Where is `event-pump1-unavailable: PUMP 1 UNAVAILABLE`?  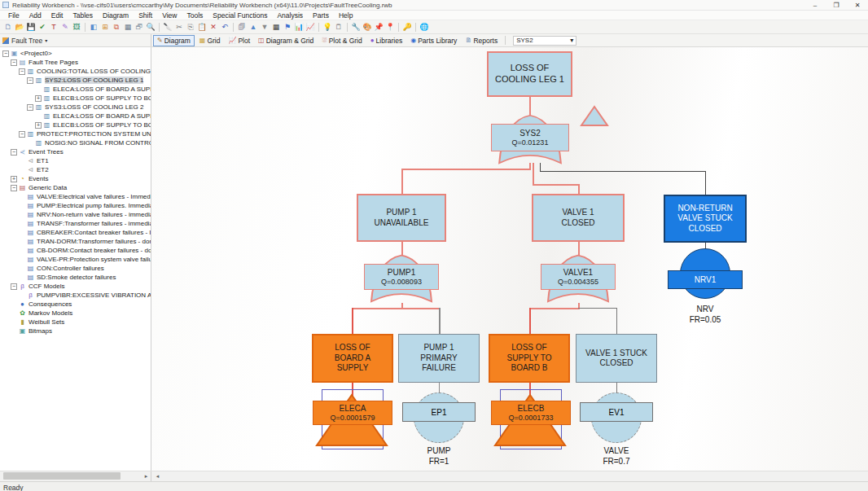 event-pump1-unavailable: PUMP 1 UNAVAILABLE is located at coordinates (401, 218).